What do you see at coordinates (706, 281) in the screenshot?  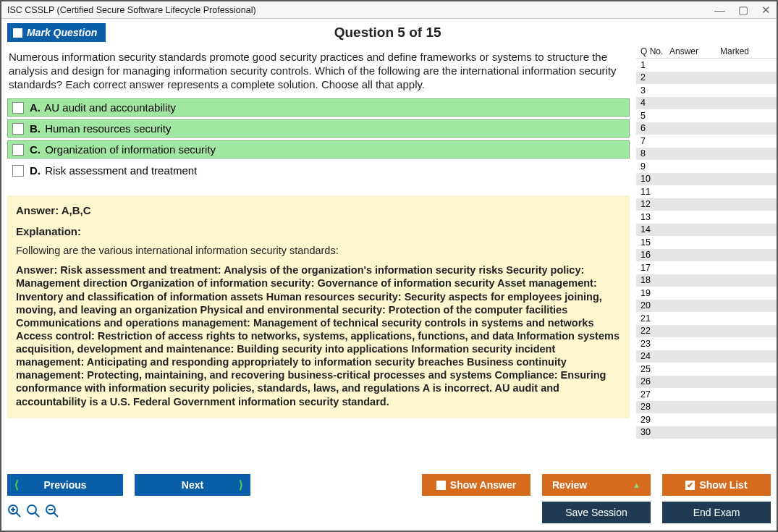 I see `list-item: 18` at bounding box center [706, 281].